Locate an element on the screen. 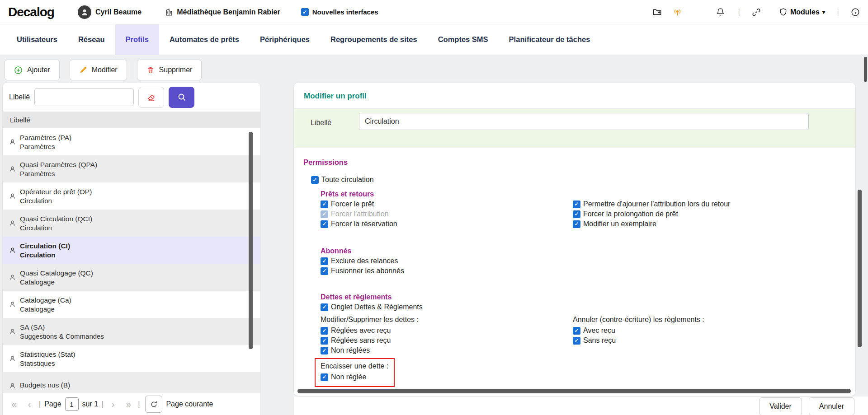 The image size is (868, 415). info-icon is located at coordinates (855, 12).